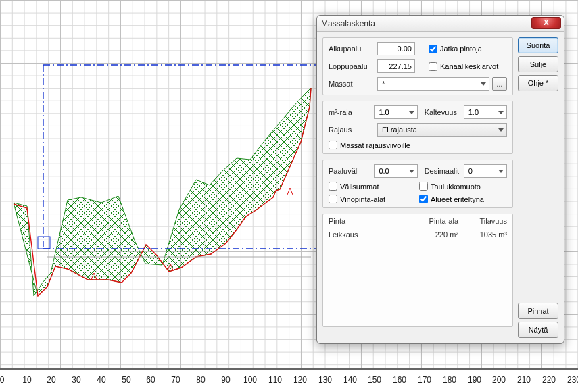  What do you see at coordinates (76, 380) in the screenshot?
I see `x-tick: 30` at bounding box center [76, 380].